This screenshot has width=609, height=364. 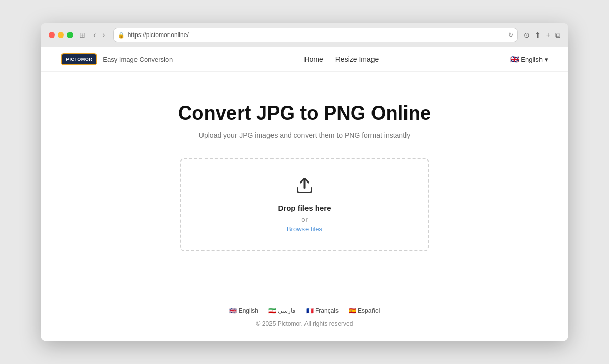 I want to click on footer-lang-farsi: 🇮🇷 فارسی, so click(x=282, y=311).